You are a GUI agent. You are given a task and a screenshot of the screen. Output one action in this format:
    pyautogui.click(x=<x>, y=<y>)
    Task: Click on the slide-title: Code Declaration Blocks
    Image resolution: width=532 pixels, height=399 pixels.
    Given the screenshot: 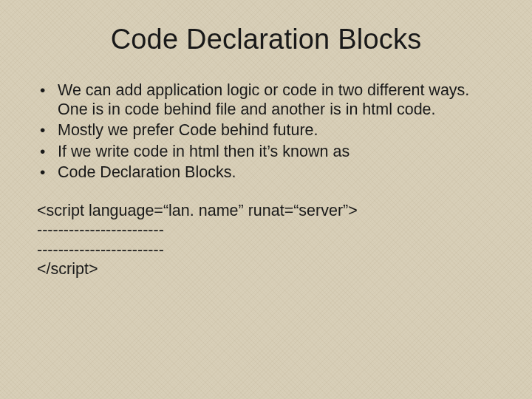 What is the action you would take?
    pyautogui.click(x=266, y=40)
    